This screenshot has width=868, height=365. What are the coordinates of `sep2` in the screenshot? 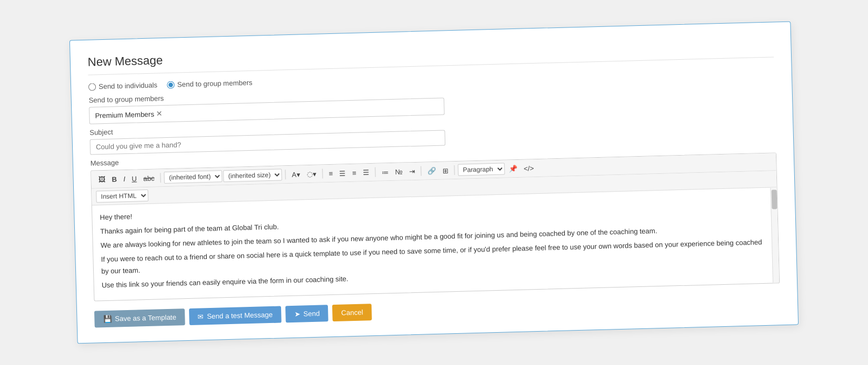 It's located at (285, 174).